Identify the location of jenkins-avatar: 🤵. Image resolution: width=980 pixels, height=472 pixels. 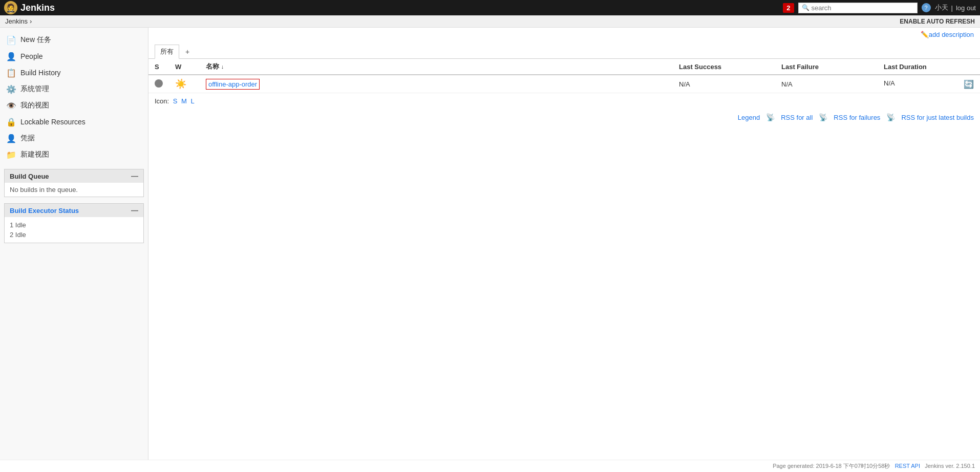
(11, 8).